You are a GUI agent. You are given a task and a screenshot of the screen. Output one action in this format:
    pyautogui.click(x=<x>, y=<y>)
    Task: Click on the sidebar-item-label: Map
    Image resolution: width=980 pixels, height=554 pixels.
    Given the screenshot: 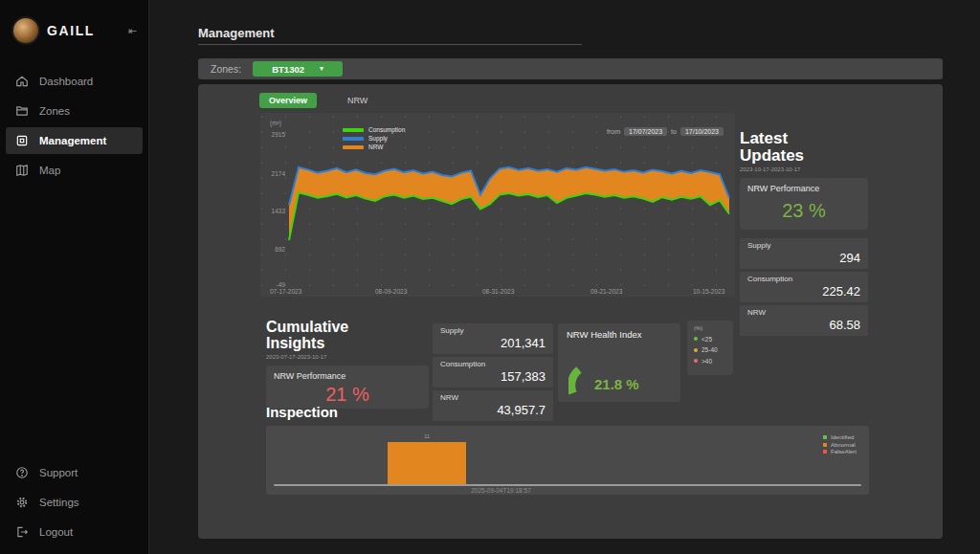 What is the action you would take?
    pyautogui.click(x=50, y=170)
    